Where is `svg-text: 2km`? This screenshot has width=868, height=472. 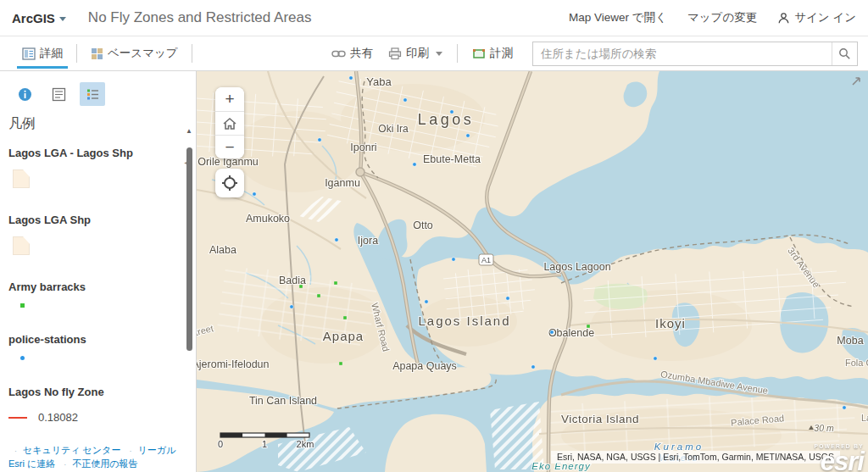
svg-text: 2km is located at coordinates (305, 444).